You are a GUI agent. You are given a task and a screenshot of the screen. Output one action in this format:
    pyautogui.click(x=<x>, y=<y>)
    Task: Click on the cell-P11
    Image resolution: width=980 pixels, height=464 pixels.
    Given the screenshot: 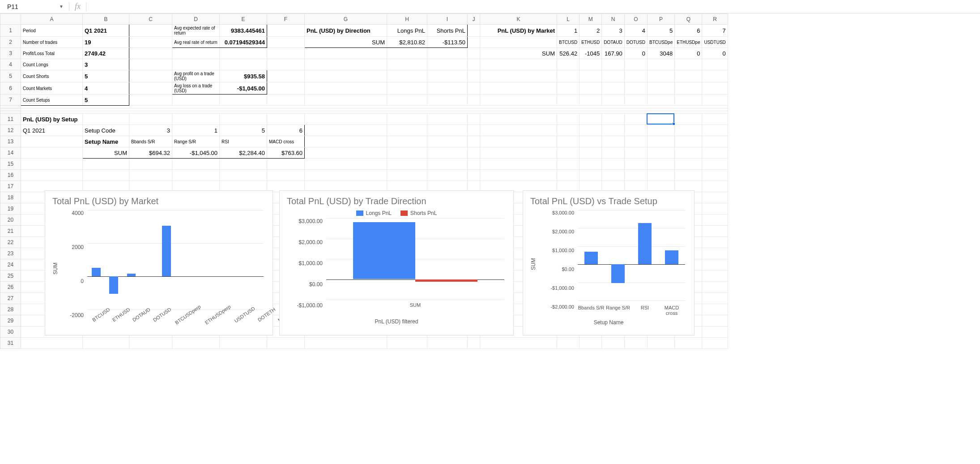 What is the action you would take?
    pyautogui.click(x=660, y=119)
    